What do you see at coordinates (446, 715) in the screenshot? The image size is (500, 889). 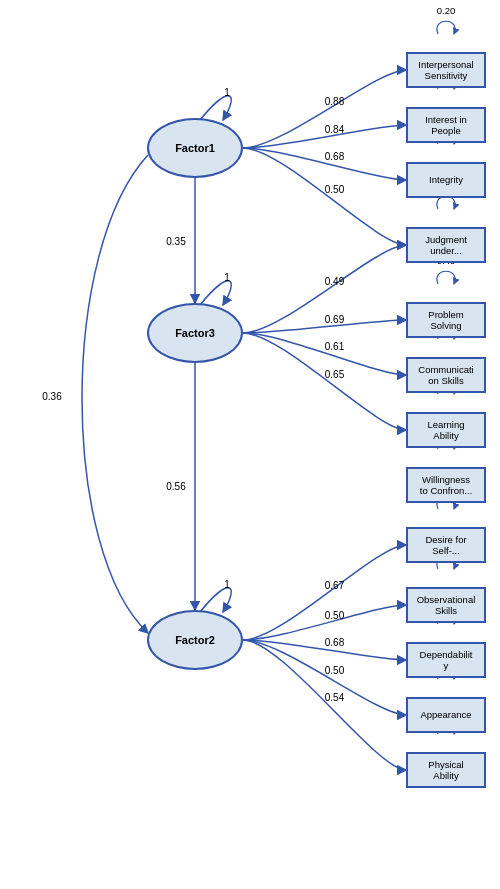 I see `outcome-node-o12: Appearance` at bounding box center [446, 715].